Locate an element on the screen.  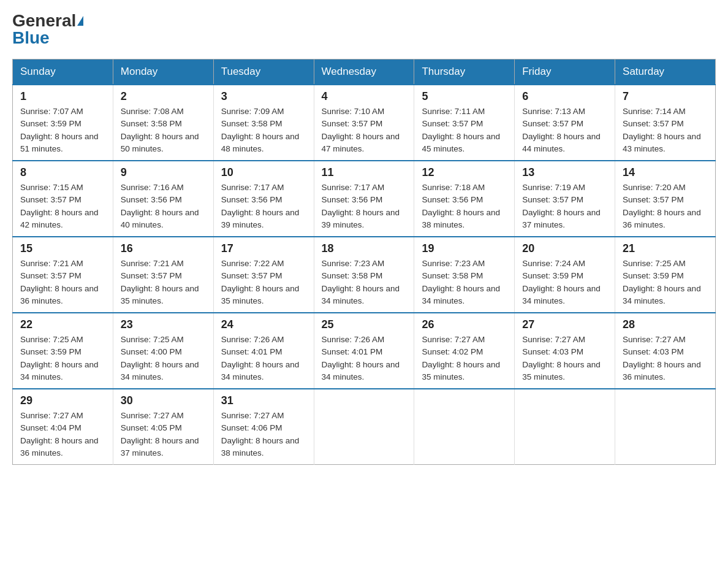
calendar-cell: 29 Sunrise: 7:27 AMSunset: 4:04 PMDaylig… is located at coordinates (63, 427).